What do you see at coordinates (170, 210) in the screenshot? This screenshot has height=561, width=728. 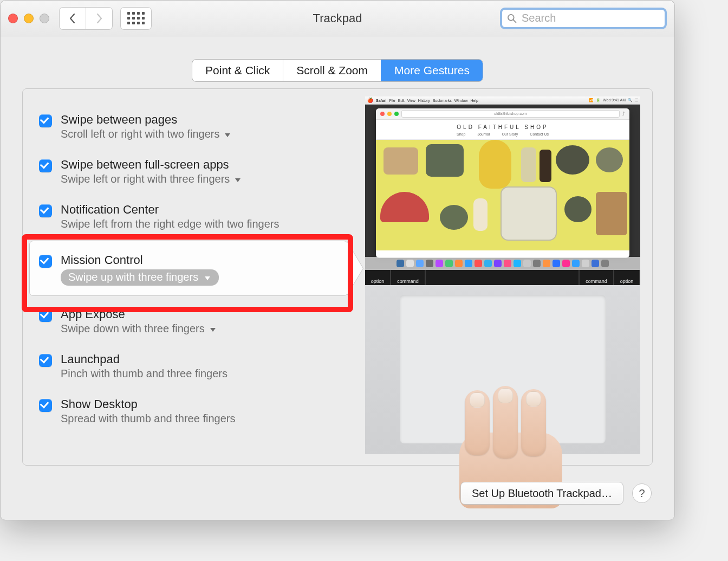 I see `option-title: Notification Center` at bounding box center [170, 210].